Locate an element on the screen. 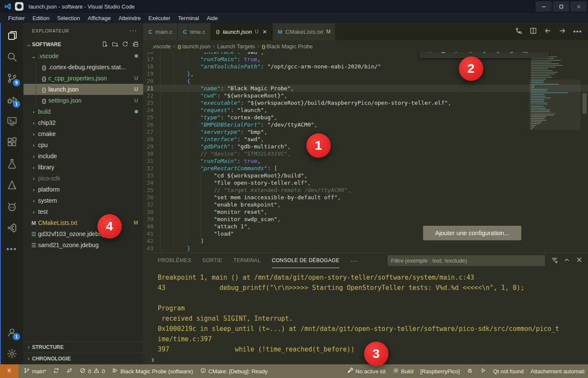 This screenshot has height=378, width=588. collapse-all-icon is located at coordinates (135, 44).